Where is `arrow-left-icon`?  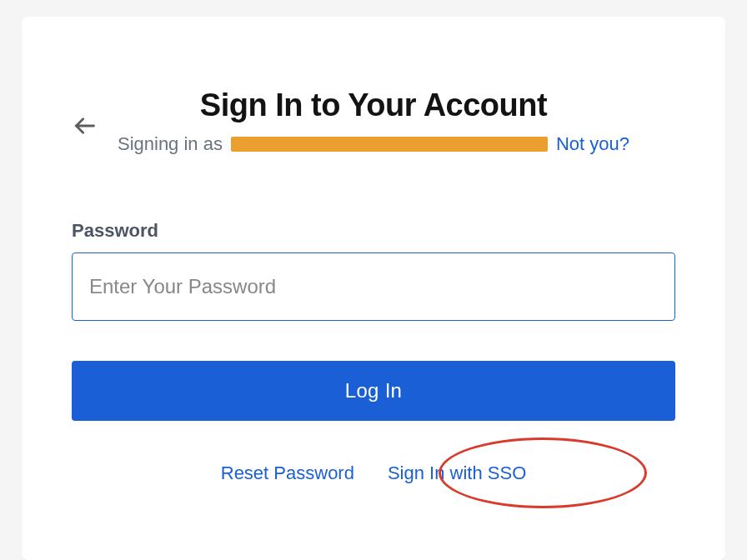
arrow-left-icon is located at coordinates (85, 126).